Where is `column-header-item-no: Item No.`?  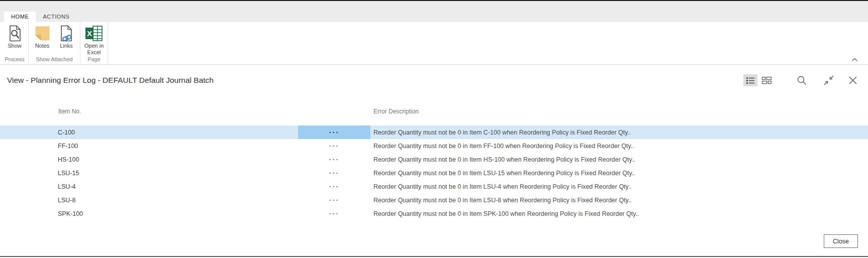 column-header-item-no: Item No. is located at coordinates (149, 111).